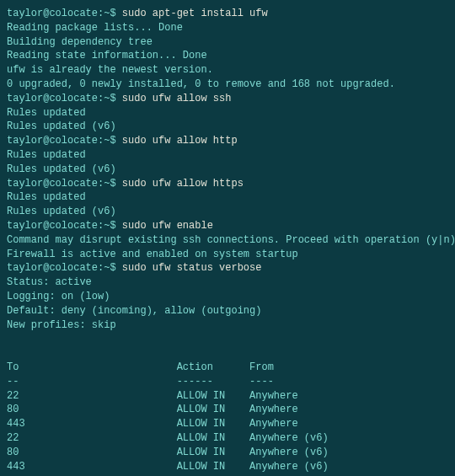  I want to click on output-line: Status: active, so click(228, 283).